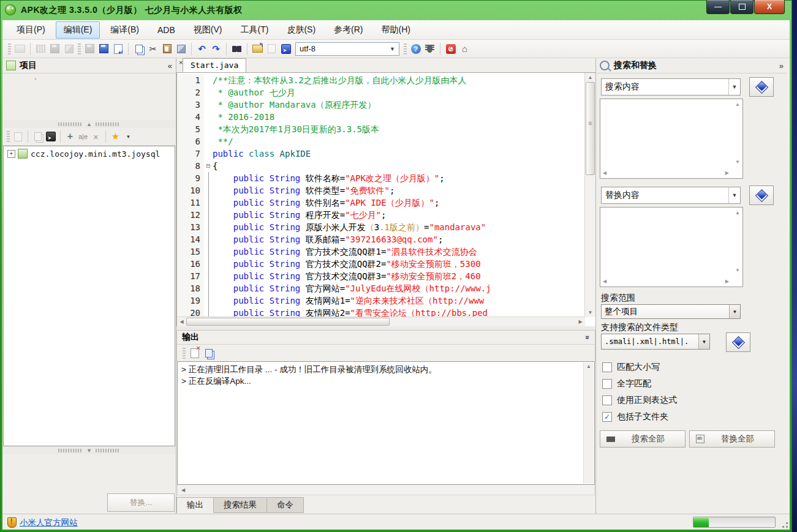 Image resolution: width=797 pixels, height=532 pixels. Describe the element at coordinates (671, 87) in the screenshot. I see `search-content-combobox: 搜索内容 ▼` at that location.